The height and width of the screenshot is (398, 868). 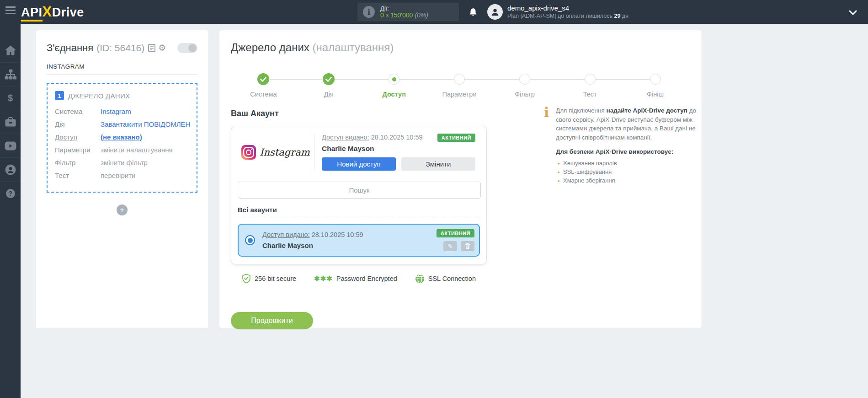 I want to click on connection-title: З'єднання, so click(x=70, y=48).